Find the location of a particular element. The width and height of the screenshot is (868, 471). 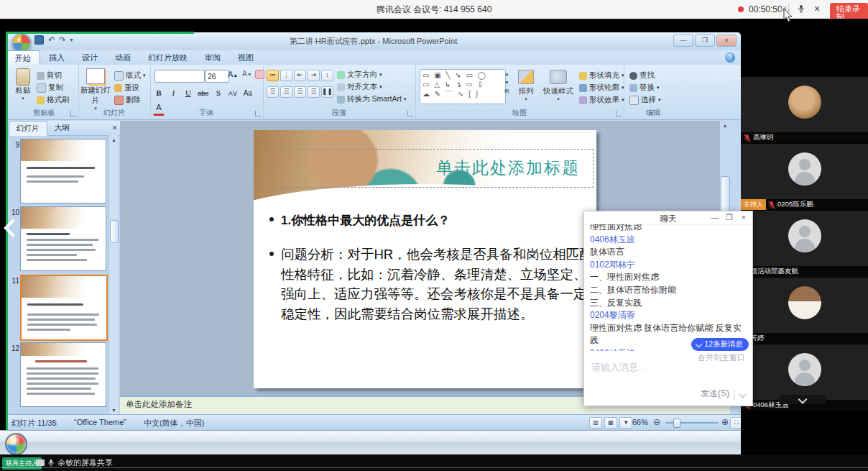

italic-button: I is located at coordinates (173, 93).